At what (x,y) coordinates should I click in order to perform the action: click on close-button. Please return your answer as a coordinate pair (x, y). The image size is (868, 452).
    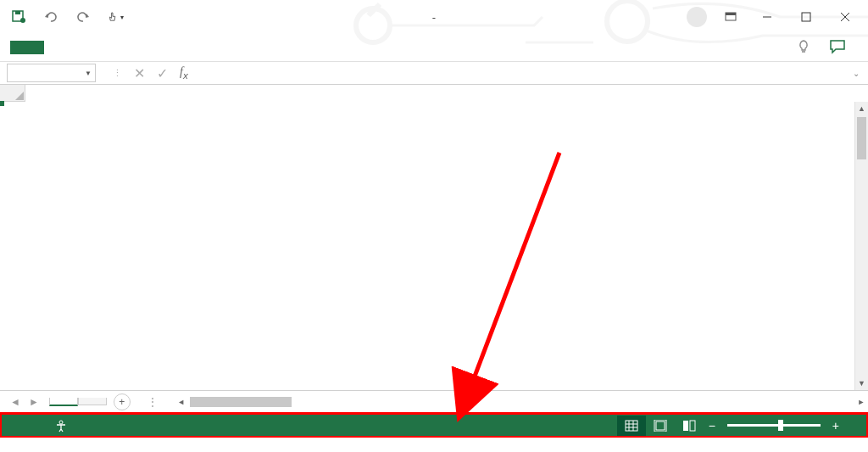
    Looking at the image, I should click on (845, 17).